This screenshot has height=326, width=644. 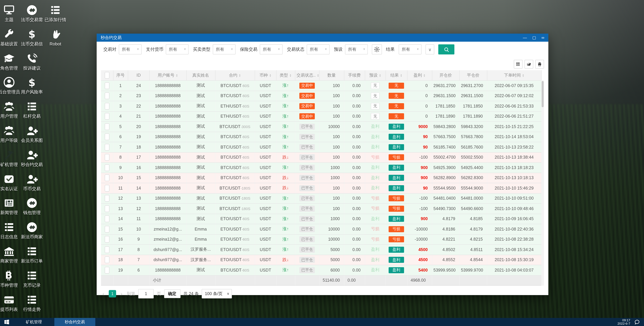 I want to click on preset-label: 亏损, so click(x=375, y=229).